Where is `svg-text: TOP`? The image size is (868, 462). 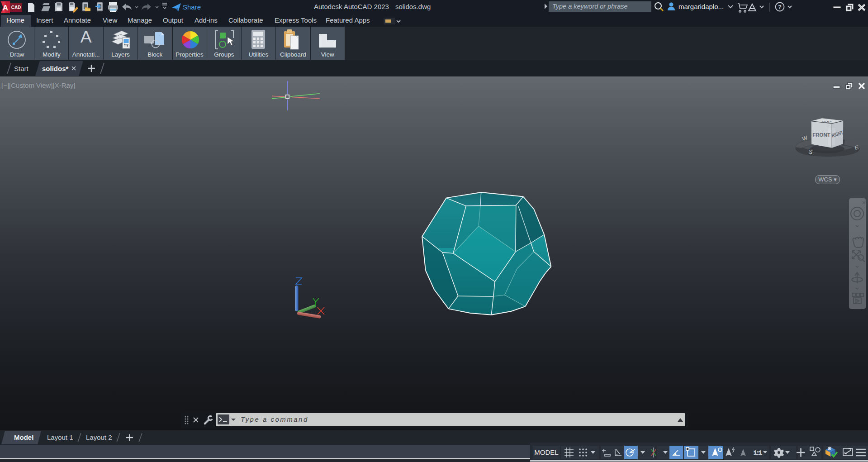
svg-text: TOP is located at coordinates (827, 122).